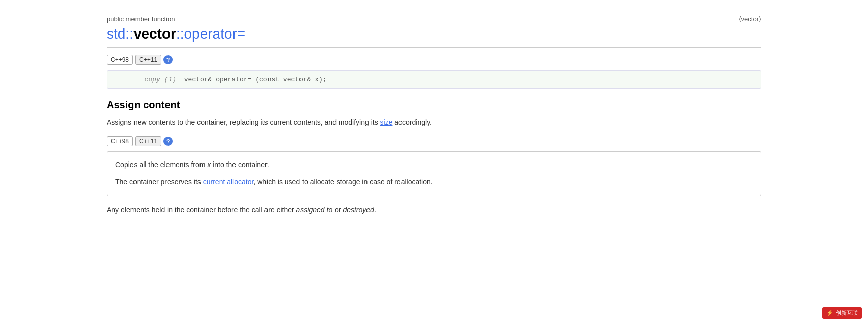 The height and width of the screenshot is (325, 868). I want to click on note-after: ., so click(375, 210).